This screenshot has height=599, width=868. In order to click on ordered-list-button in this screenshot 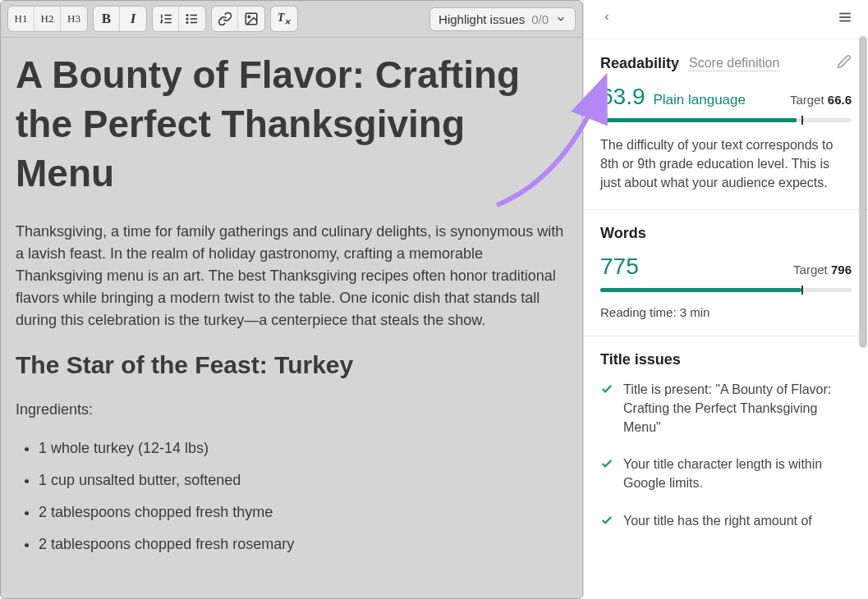, I will do `click(166, 19)`.